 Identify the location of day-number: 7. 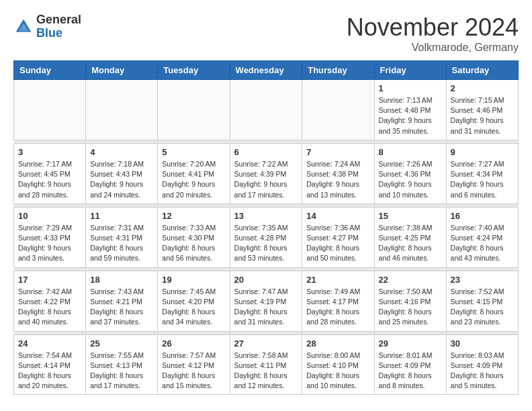
(338, 152).